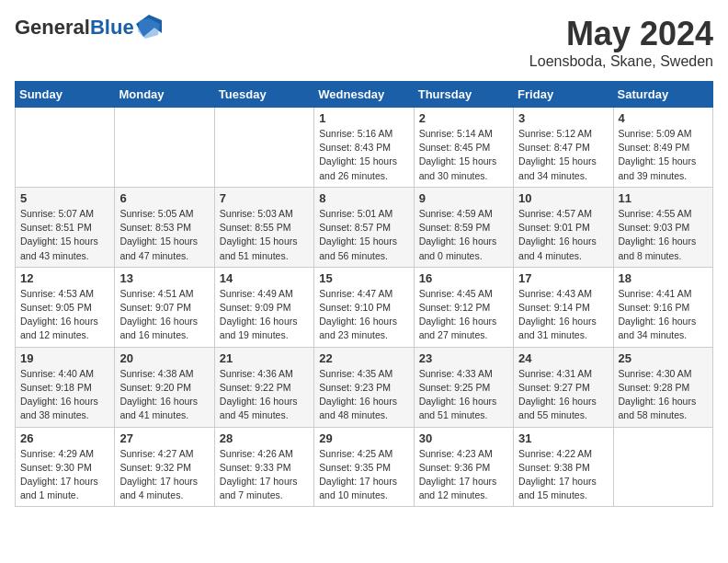 The image size is (728, 563). Describe the element at coordinates (88, 28) in the screenshot. I see `logo: GeneralBlue` at that location.